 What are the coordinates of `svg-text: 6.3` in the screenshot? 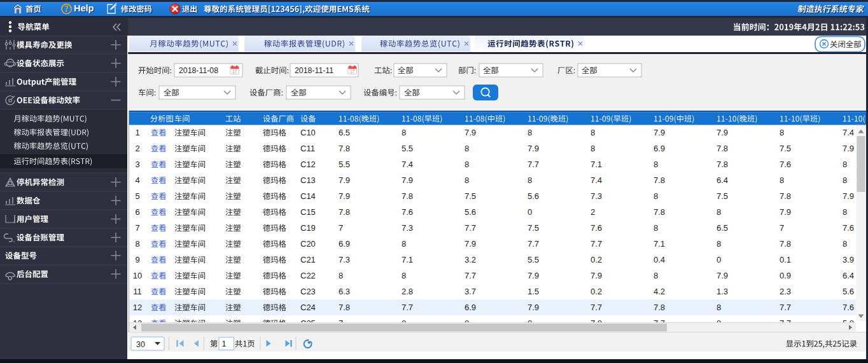 It's located at (344, 291).